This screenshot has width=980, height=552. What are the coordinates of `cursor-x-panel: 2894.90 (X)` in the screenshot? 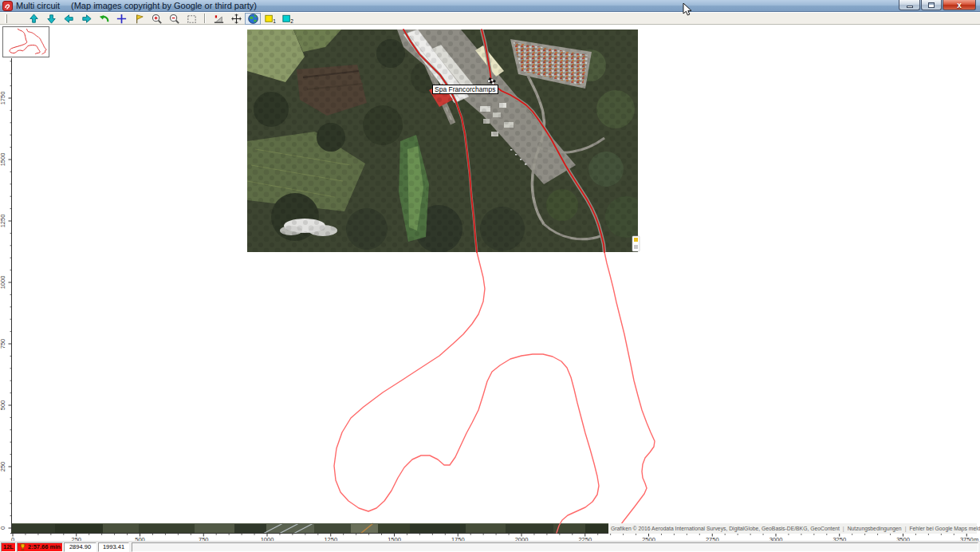 It's located at (80, 547).